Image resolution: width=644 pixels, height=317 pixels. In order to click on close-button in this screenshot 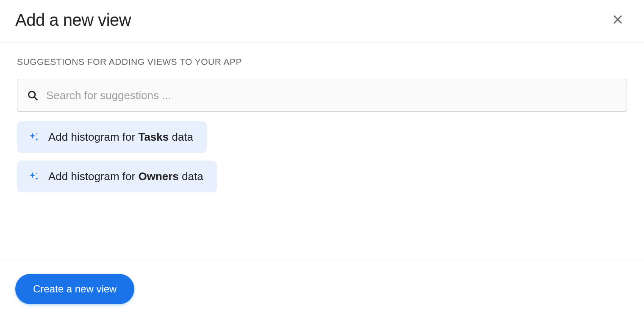, I will do `click(618, 20)`.